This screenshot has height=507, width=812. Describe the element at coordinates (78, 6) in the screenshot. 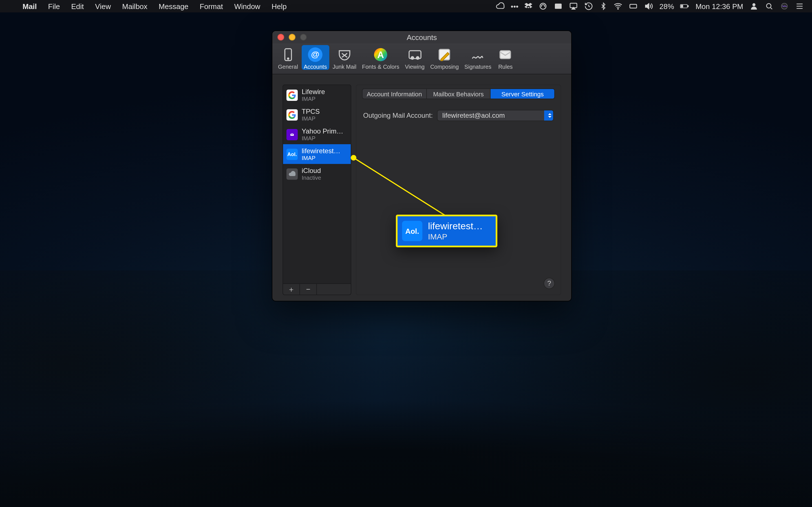

I see `menu-edit: Edit` at that location.